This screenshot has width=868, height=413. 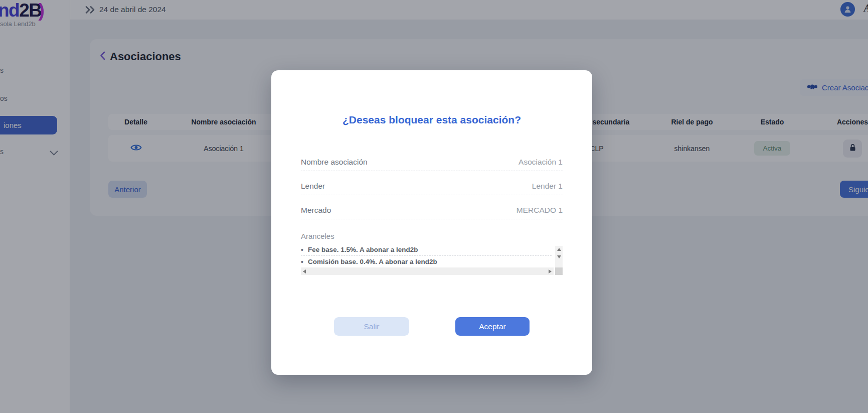 What do you see at coordinates (304, 271) in the screenshot?
I see `scroll-left-icon` at bounding box center [304, 271].